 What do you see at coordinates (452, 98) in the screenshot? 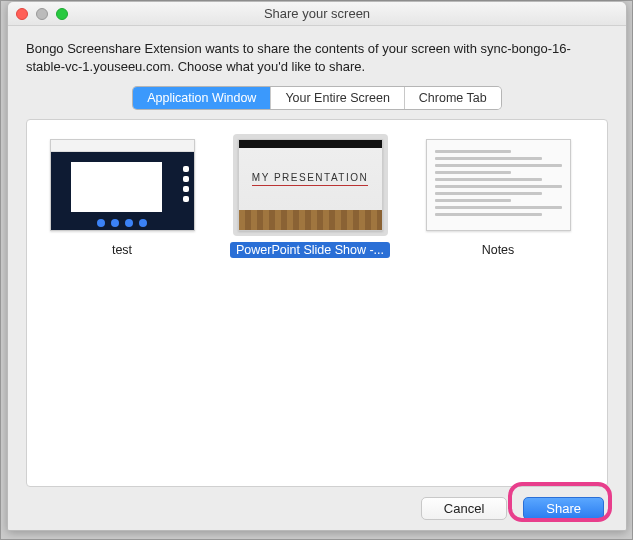
I see `tab-chrome-tab: Chrome Tab` at bounding box center [452, 98].